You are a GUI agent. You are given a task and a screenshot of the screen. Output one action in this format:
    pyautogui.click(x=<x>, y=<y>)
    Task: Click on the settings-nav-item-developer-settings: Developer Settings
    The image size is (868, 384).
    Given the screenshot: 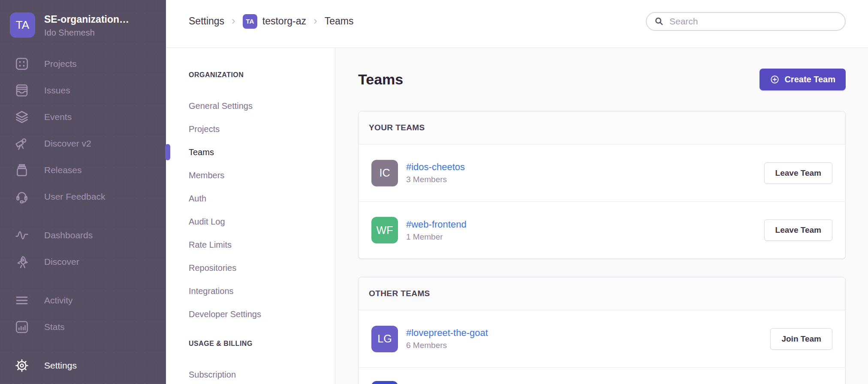 What is the action you would take?
    pyautogui.click(x=262, y=314)
    